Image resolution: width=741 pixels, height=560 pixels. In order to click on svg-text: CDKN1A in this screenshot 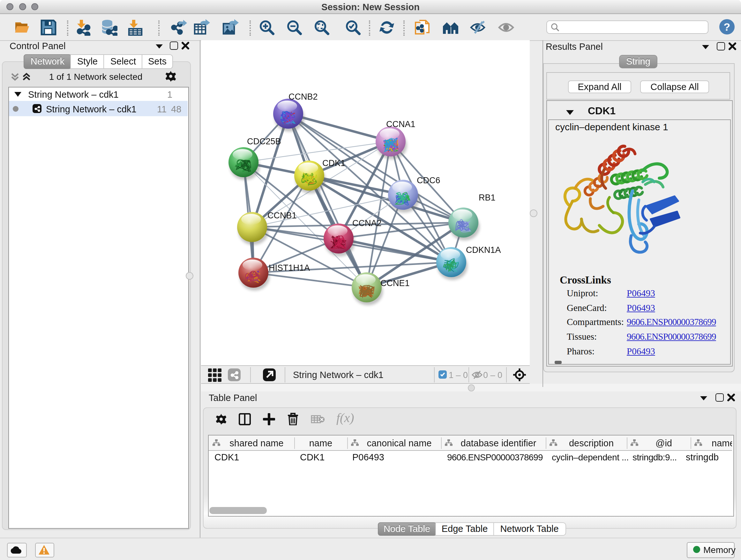, I will do `click(484, 250)`.